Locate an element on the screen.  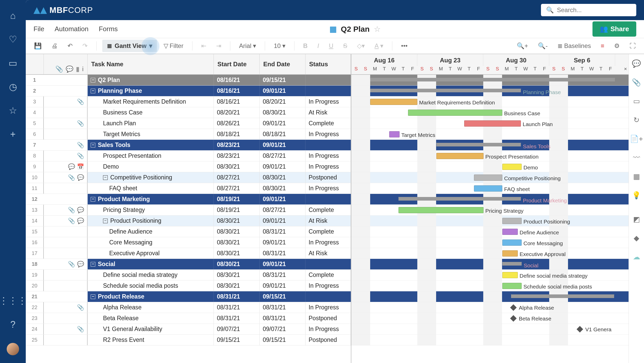
end-date: 08/18/21 is located at coordinates (283, 134).